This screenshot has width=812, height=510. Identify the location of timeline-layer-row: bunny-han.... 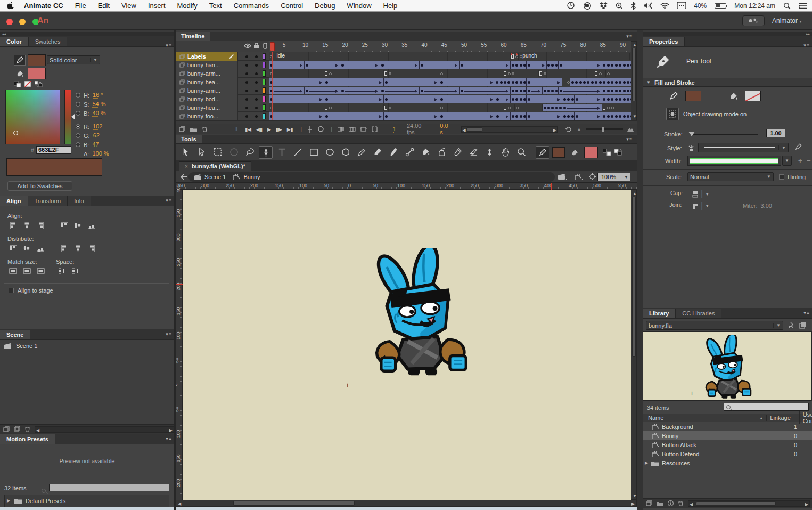
(406, 65).